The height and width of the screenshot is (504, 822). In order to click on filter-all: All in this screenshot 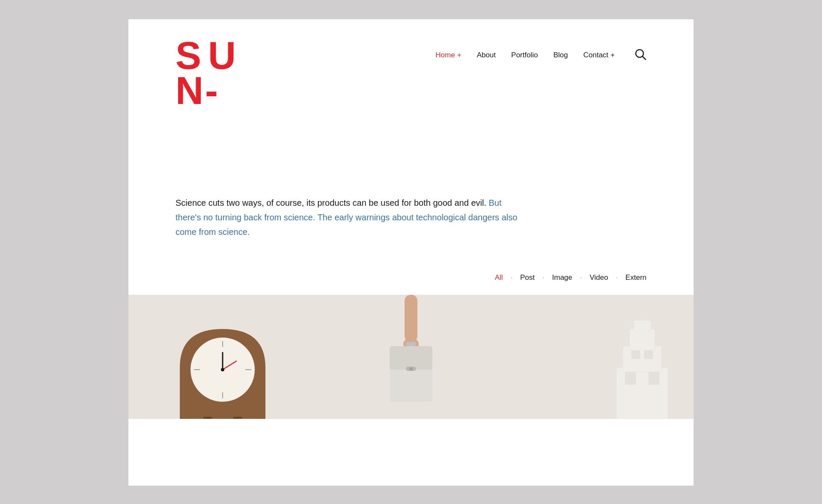, I will do `click(499, 278)`.